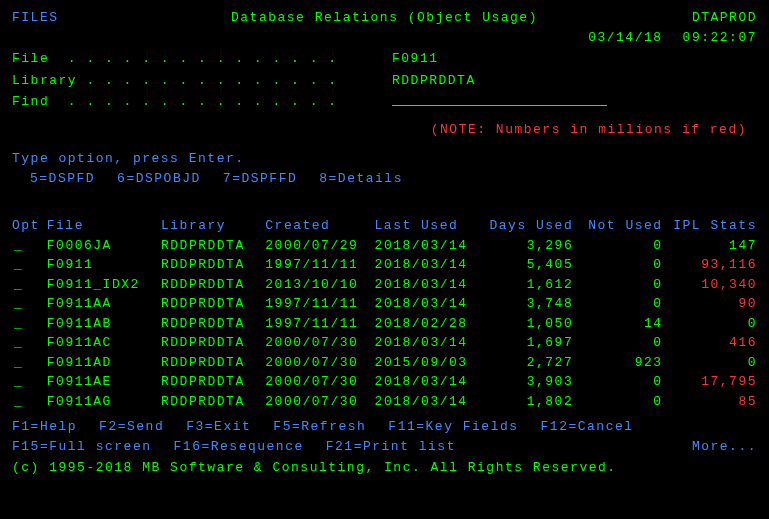 Image resolution: width=769 pixels, height=519 pixels. What do you see at coordinates (526, 363) in the screenshot?
I see `cell-daysused: 2,727` at bounding box center [526, 363].